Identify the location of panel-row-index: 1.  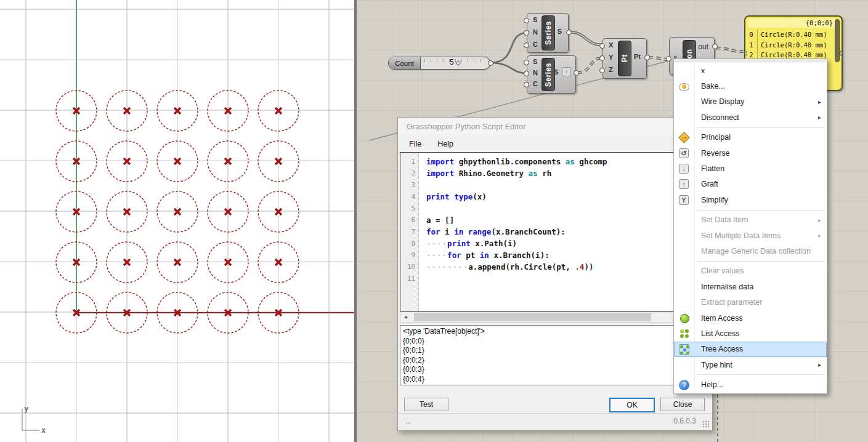
(752, 46).